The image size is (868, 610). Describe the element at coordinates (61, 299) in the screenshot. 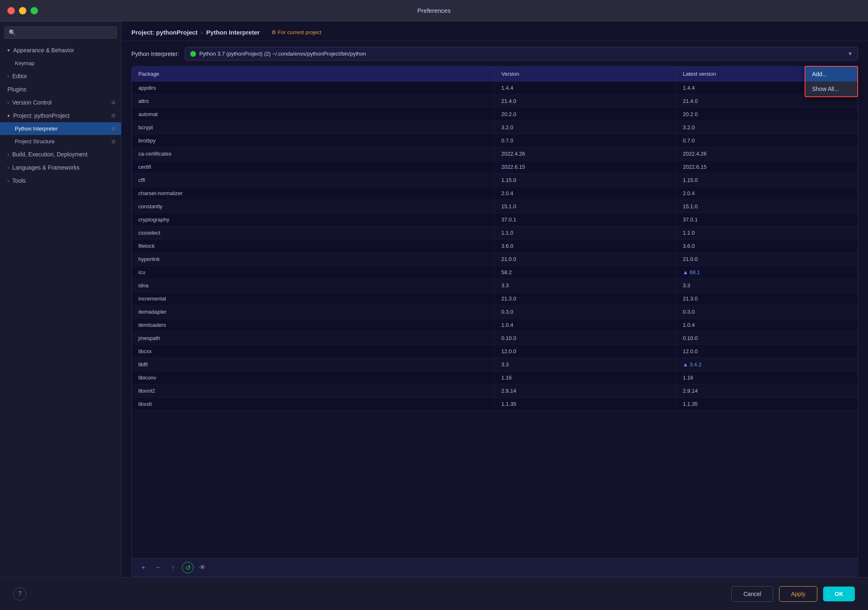

I see `sidebar: 🔍 ▾ Appearance & Behavior Keymap › Edito…` at that location.